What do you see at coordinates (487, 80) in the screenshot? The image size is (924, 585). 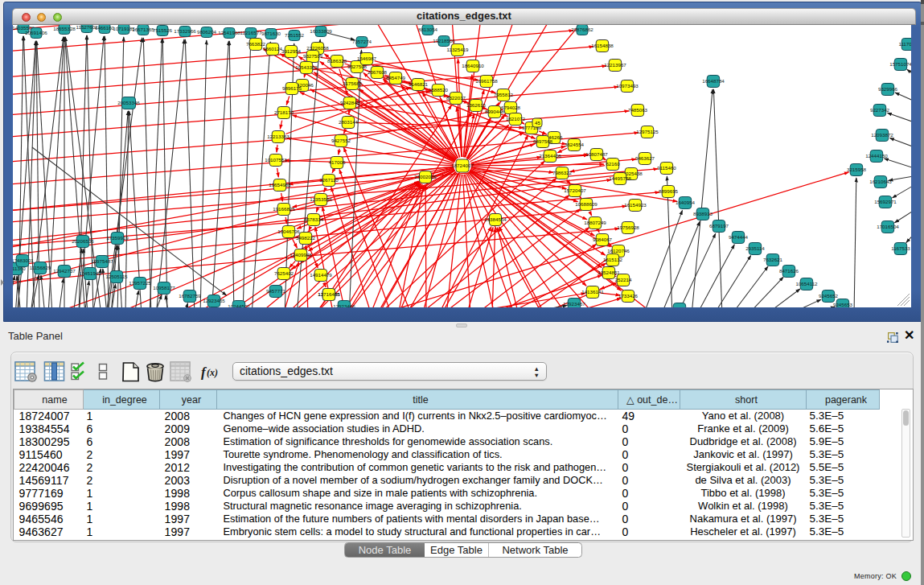 I see `svg-text: 16961758` at bounding box center [487, 80].